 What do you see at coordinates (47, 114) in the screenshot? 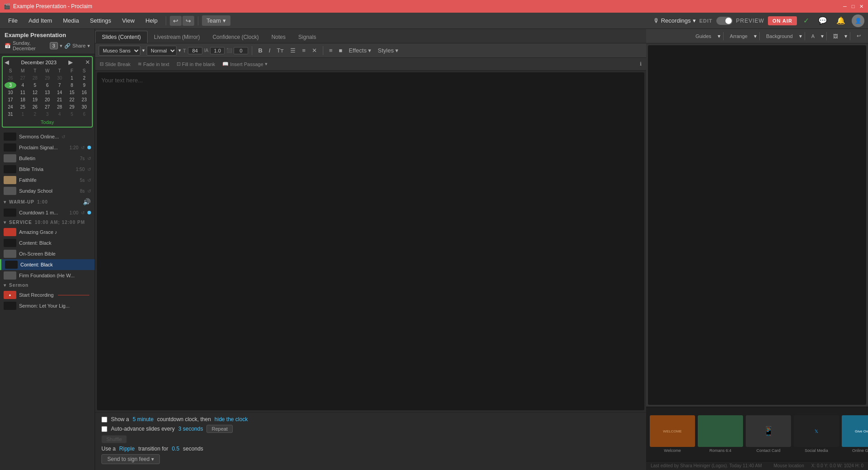
I see `cal-day: 3` at bounding box center [47, 114].